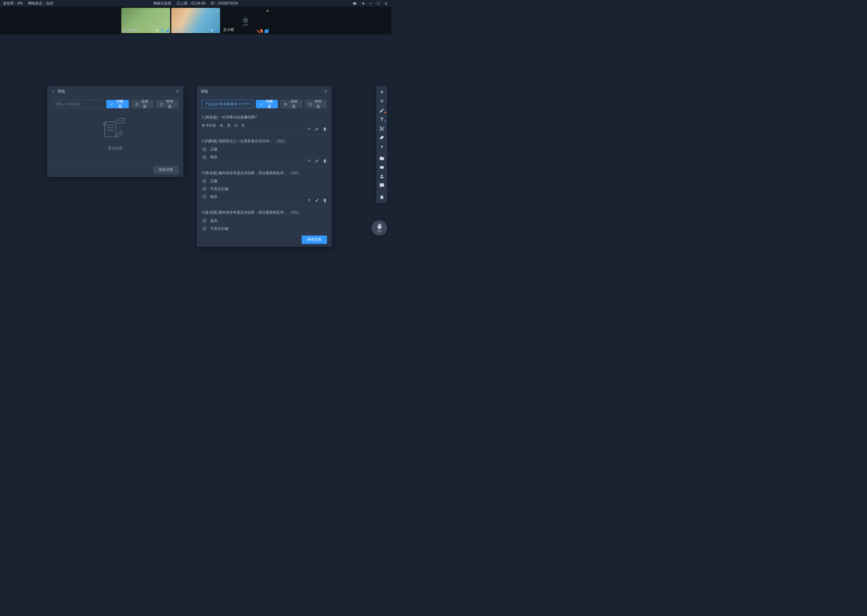 This screenshot has height=616, width=867. Describe the element at coordinates (167, 30) in the screenshot. I see `signal-icon` at that location.